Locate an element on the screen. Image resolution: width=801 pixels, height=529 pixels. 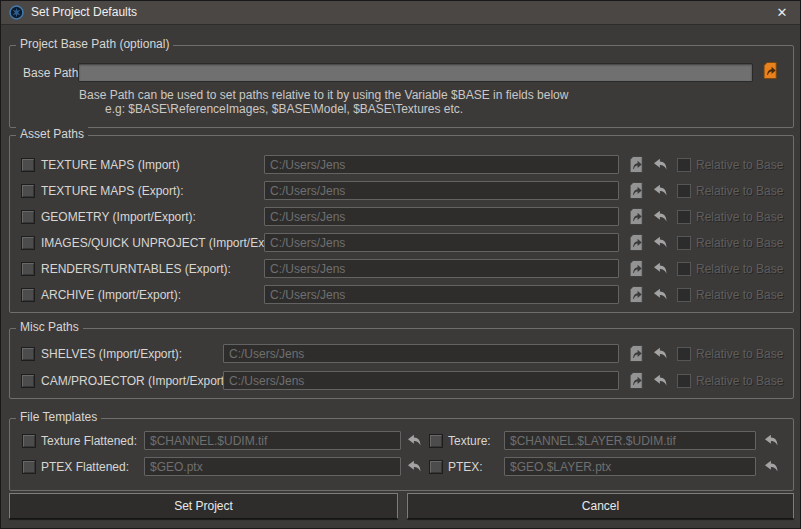
asset-path-label: ARCHIVE (Import/Export): is located at coordinates (111, 296).